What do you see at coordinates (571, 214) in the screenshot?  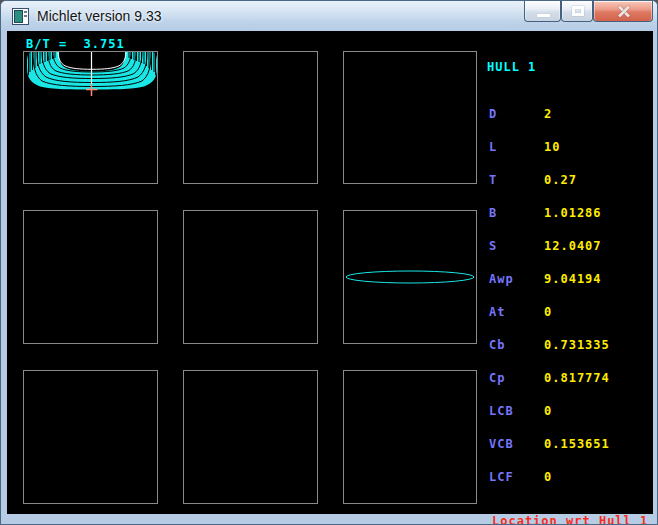 I see `stat-row: B1.01286` at bounding box center [571, 214].